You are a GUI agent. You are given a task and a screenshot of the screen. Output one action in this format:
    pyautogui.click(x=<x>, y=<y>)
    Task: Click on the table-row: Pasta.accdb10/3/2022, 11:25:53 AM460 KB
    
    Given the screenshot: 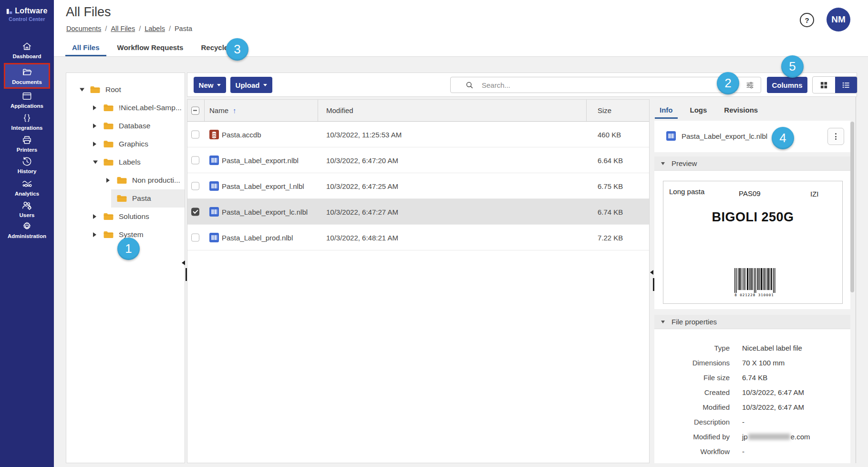 What is the action you would take?
    pyautogui.click(x=418, y=135)
    